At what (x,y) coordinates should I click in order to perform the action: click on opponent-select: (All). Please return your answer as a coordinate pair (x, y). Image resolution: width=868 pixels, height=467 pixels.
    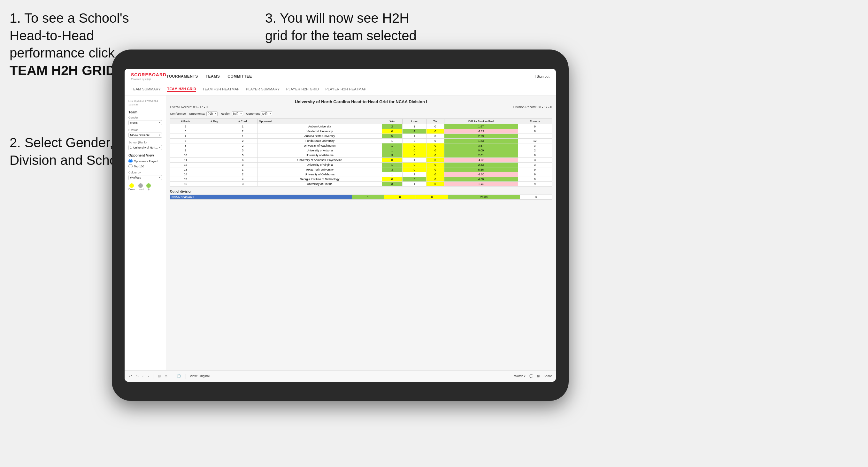
    Looking at the image, I should click on (267, 114).